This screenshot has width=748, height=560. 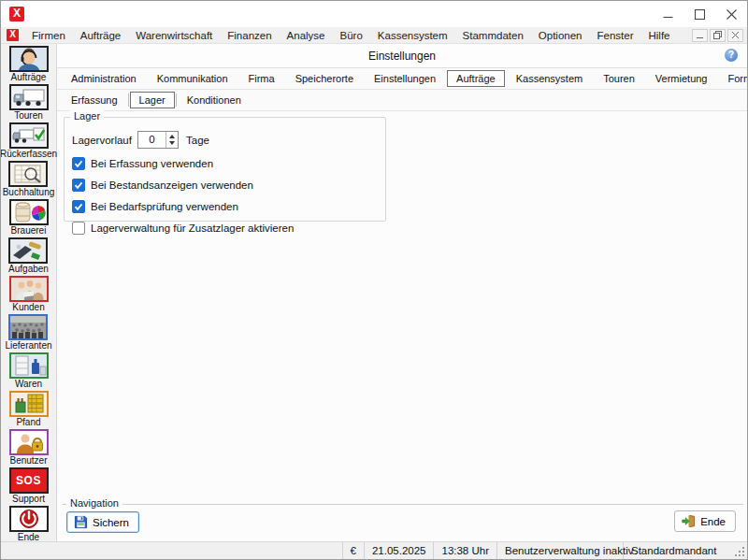 What do you see at coordinates (28, 327) in the screenshot?
I see `crowd-photo-icon` at bounding box center [28, 327].